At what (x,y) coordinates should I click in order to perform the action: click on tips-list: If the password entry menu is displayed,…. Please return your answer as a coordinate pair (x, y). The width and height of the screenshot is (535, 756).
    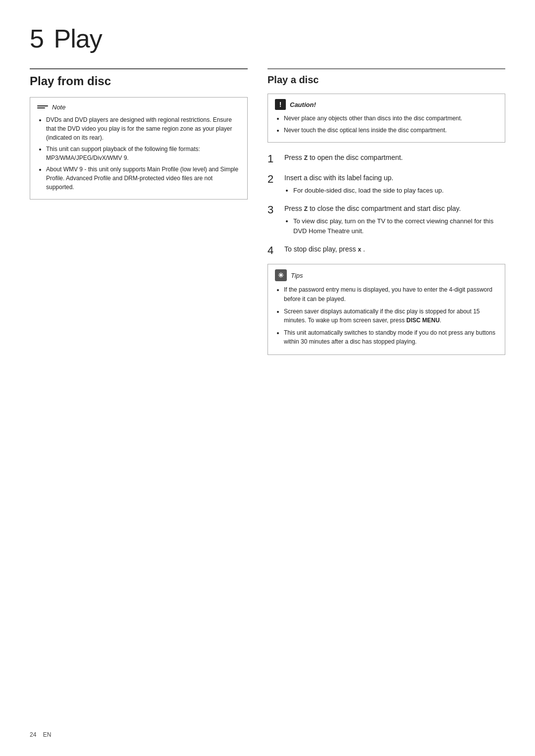
    Looking at the image, I should click on (386, 316).